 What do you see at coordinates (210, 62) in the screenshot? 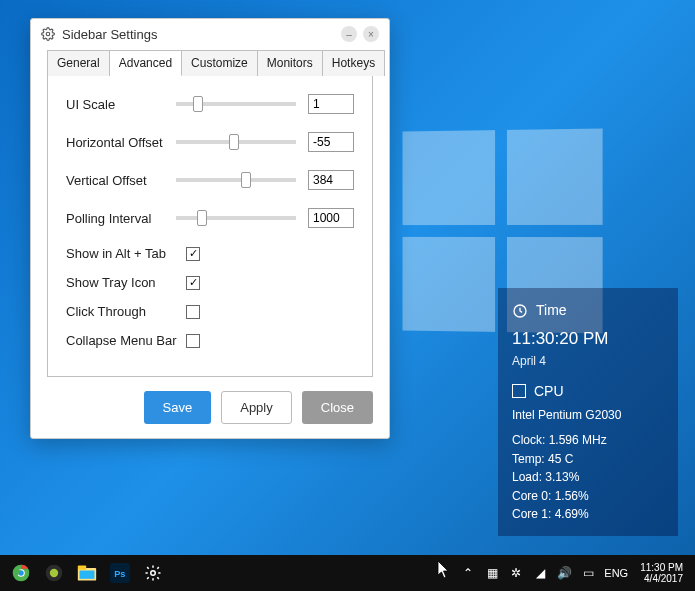
I see `tab-strip: General Advanced Customize Monitors Hotk…` at bounding box center [210, 62].